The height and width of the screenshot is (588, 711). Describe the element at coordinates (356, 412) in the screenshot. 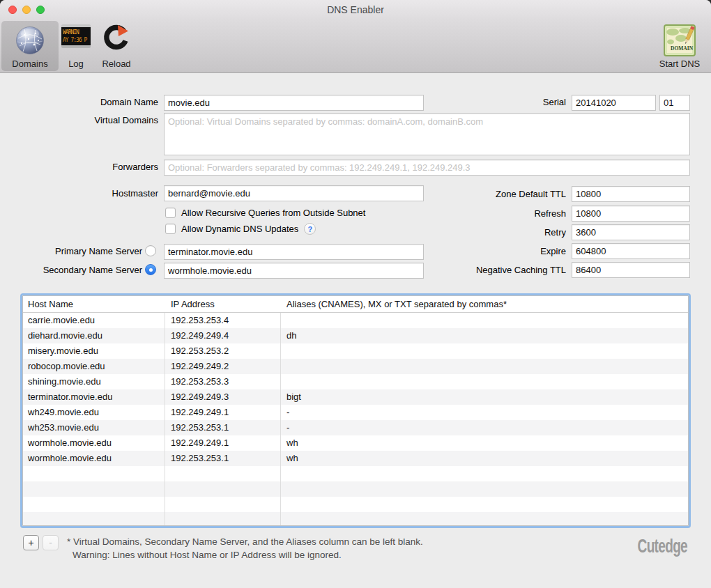

I see `table-row: wh249.movie.edu 192.249.249.1 -` at that location.